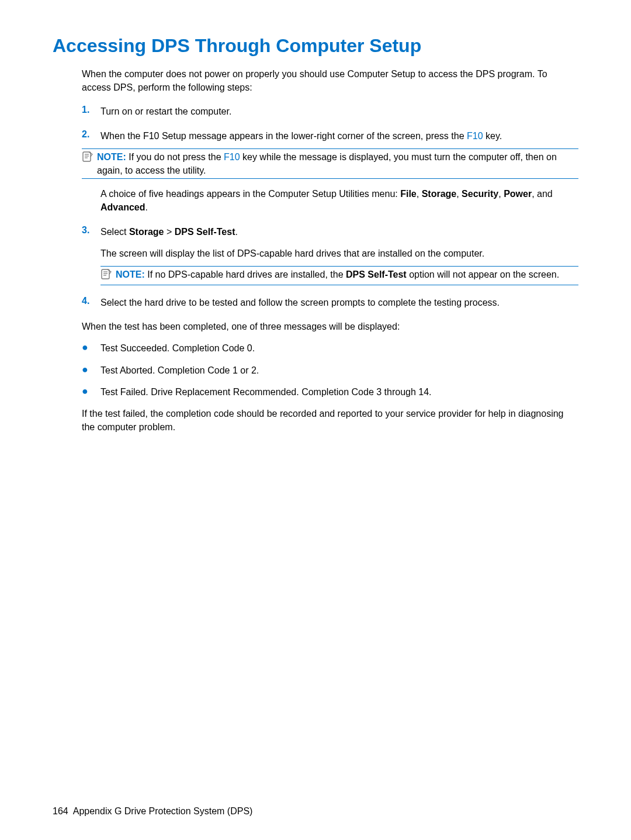 The image size is (631, 840). Describe the element at coordinates (266, 392) in the screenshot. I see `list-item-text: Test Failed. Drive Replacement Recommend…` at that location.